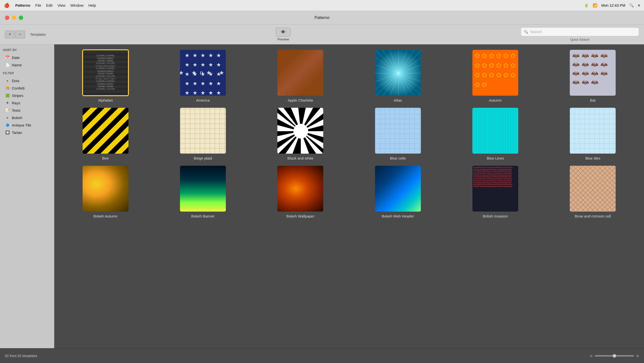 This screenshot has width=644, height=363. I want to click on zoom-in-icon: ⊕, so click(638, 356).